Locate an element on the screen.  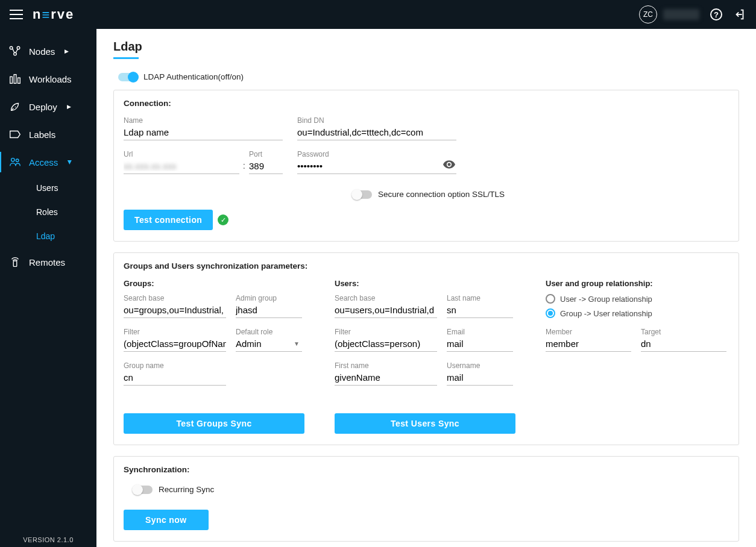
test-groups-sync-button: Test Groups Sync is located at coordinates (214, 424).